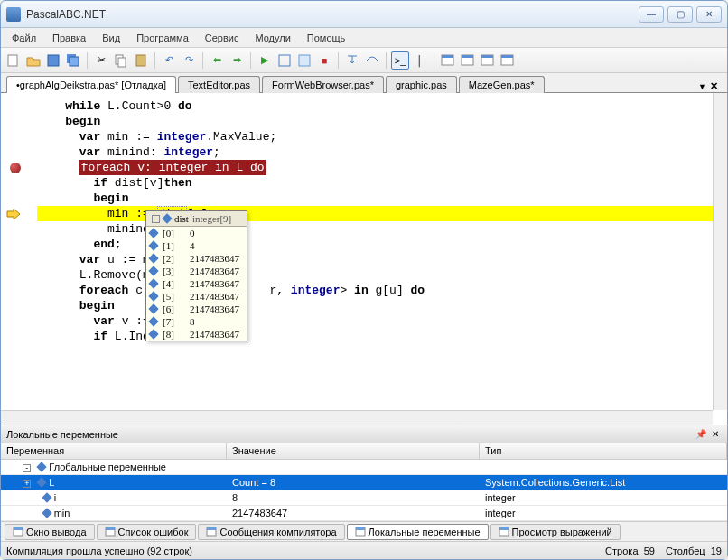 This screenshot has width=728, height=560. What do you see at coordinates (99, 551) in the screenshot?
I see `status-message: Компиляция прошла успешно (92 строк)` at bounding box center [99, 551].